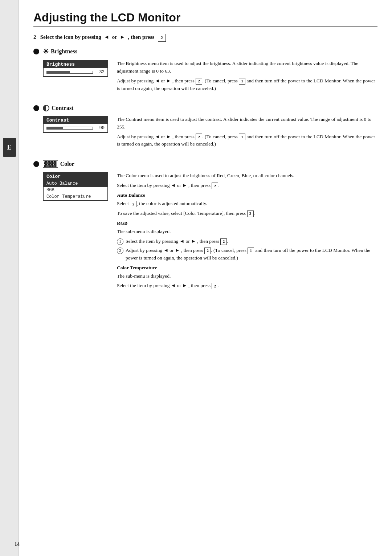 The image size is (392, 556). What do you see at coordinates (162, 38) in the screenshot?
I see `section-btn-2: 2` at bounding box center [162, 38].